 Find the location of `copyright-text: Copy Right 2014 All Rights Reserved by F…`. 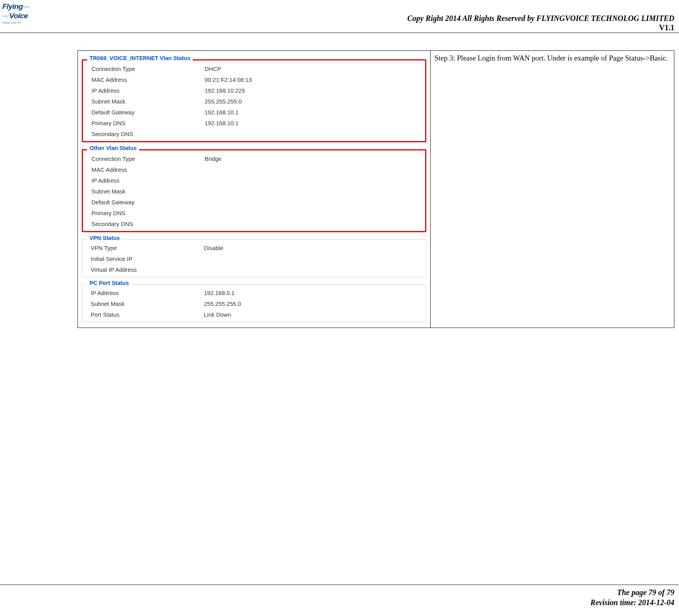

copyright-text: Copy Right 2014 All Rights Reserved by F… is located at coordinates (541, 19).